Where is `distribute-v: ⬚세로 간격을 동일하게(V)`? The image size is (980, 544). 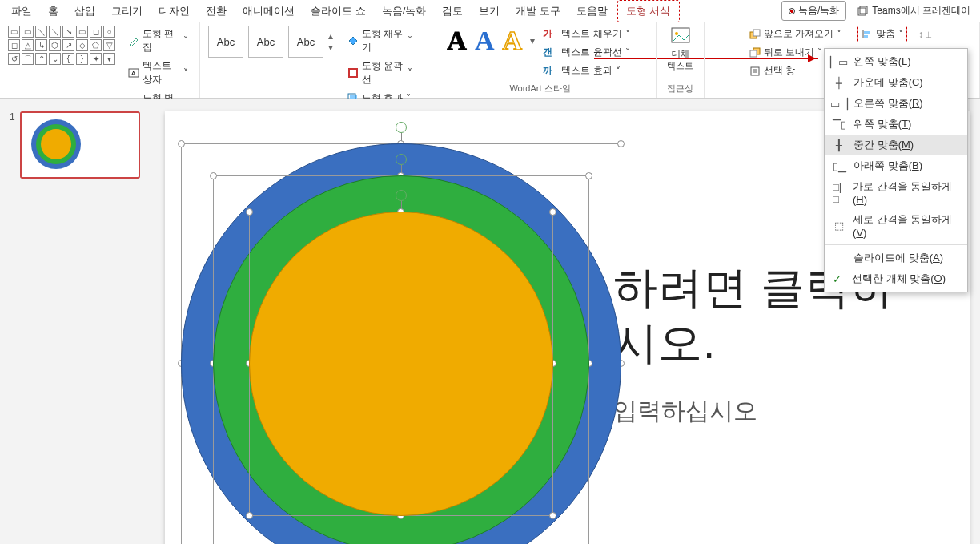
distribute-v: ⬚세로 간격을 동일하게(V) is located at coordinates (896, 226).